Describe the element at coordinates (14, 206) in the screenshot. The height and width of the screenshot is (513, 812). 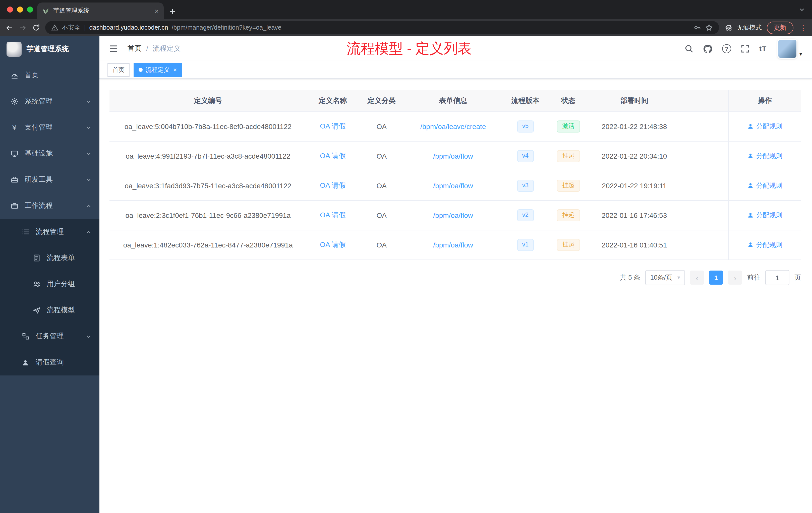
I see `briefcase-icon` at that location.